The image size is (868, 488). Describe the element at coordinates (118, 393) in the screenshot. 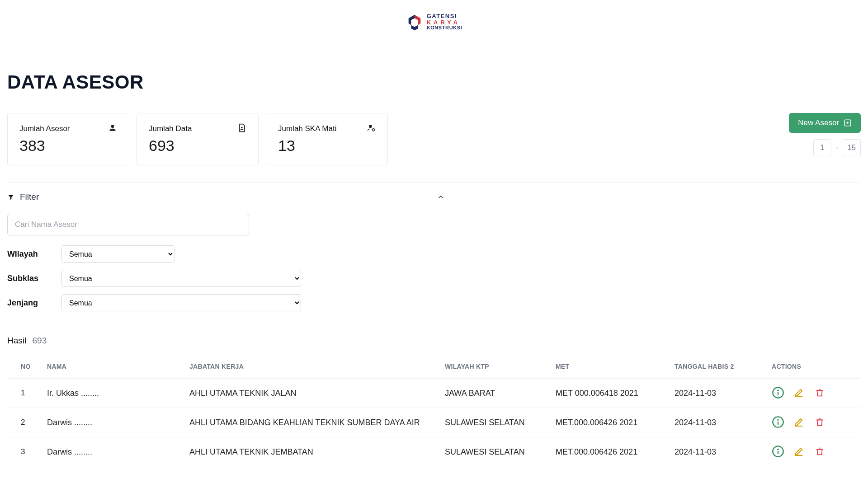

I see `cell-nama: Ir. Ukkas ........` at that location.